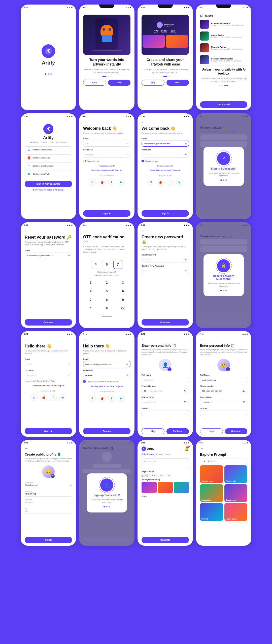 This screenshot has width=272, height=644. What do you see at coordinates (224, 461) in the screenshot?
I see `search-bar: 🔍 🔍 Search` at bounding box center [224, 461].